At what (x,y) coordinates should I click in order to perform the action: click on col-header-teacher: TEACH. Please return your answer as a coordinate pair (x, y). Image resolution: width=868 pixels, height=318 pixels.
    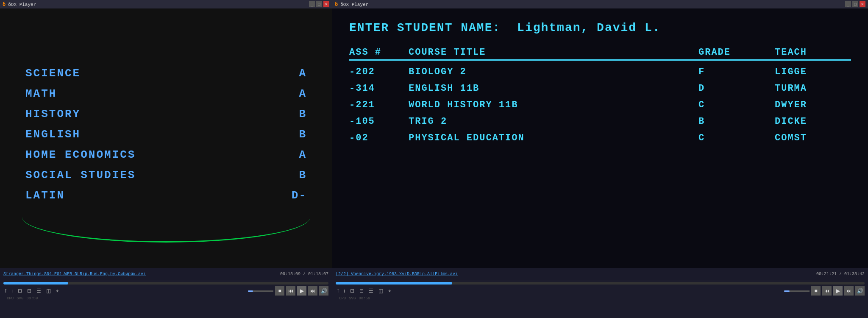
    Looking at the image, I should click on (813, 53).